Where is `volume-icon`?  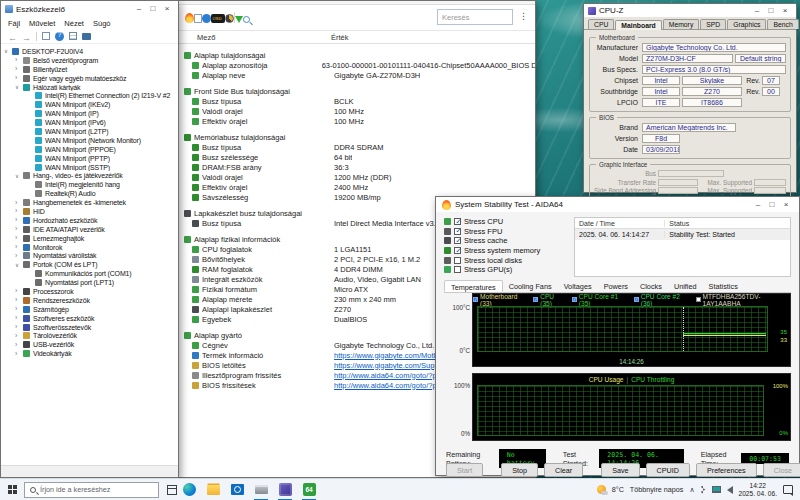
volume-icon is located at coordinates (730, 490).